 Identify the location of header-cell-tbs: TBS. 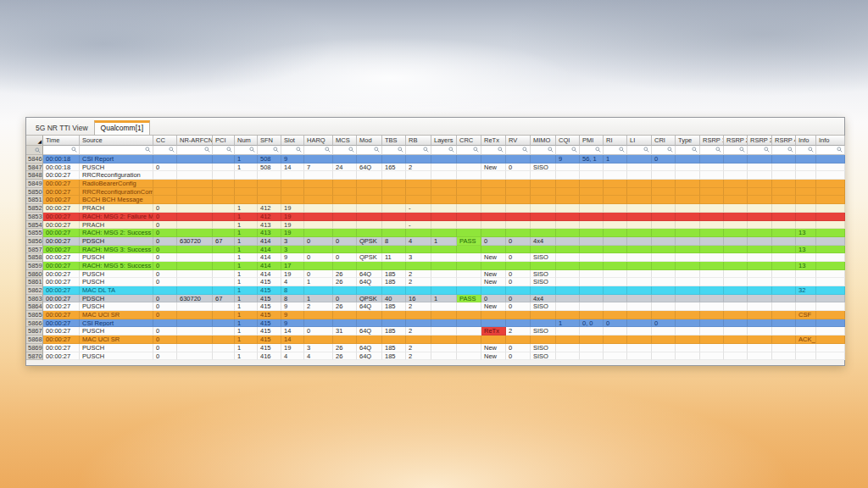
(394, 141).